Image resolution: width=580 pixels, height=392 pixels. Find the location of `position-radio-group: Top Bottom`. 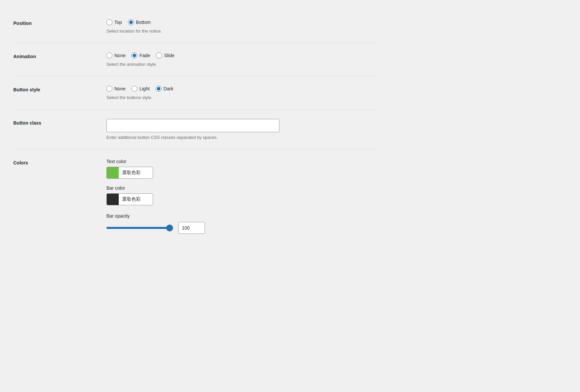

position-radio-group: Top Bottom is located at coordinates (243, 22).